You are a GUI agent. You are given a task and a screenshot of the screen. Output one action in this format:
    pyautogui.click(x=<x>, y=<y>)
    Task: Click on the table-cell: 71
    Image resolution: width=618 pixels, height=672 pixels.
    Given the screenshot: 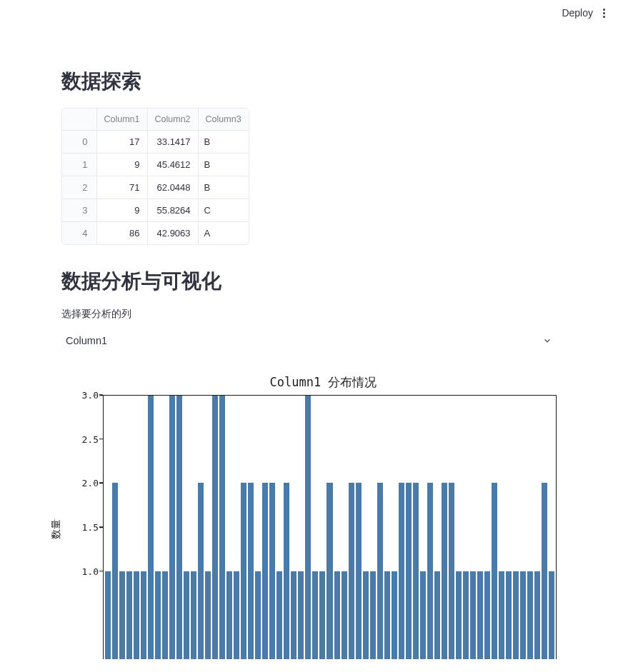 What is the action you would take?
    pyautogui.click(x=121, y=188)
    